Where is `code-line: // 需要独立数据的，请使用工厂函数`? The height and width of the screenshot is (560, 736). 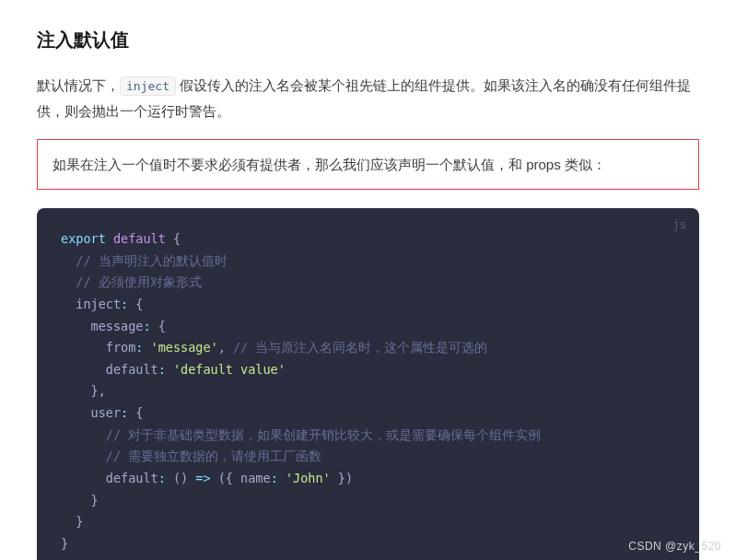
code-line: // 需要独立数据的，请使用工厂函数 is located at coordinates (368, 457).